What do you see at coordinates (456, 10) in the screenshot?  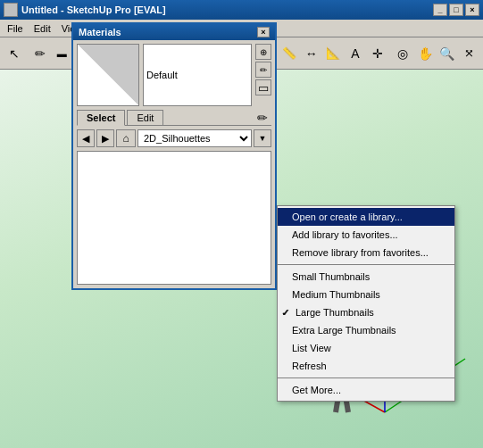 I see `window-controls: _ □ ×` at bounding box center [456, 10].